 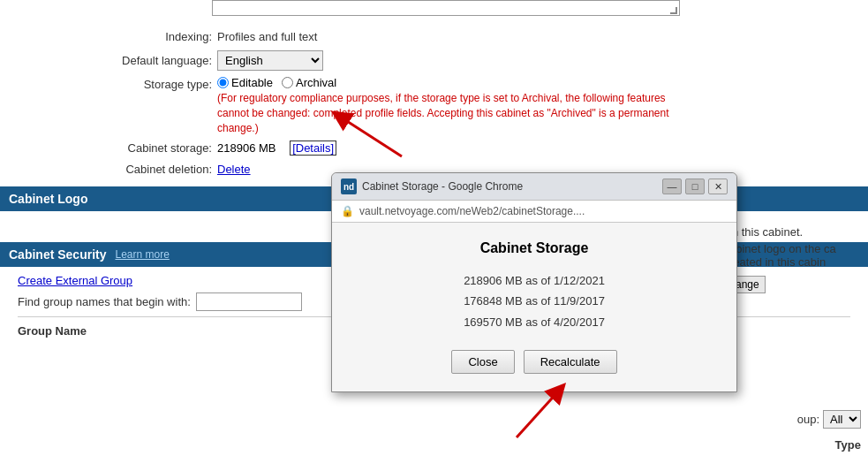 I want to click on chrome-title-left: nd Cabinet Storage - Google Chrome, so click(x=432, y=186).